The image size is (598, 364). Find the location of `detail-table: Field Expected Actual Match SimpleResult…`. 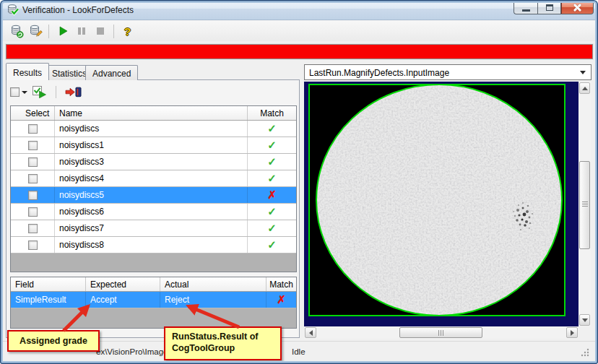

detail-table: Field Expected Actual Match SimpleResult… is located at coordinates (153, 303).